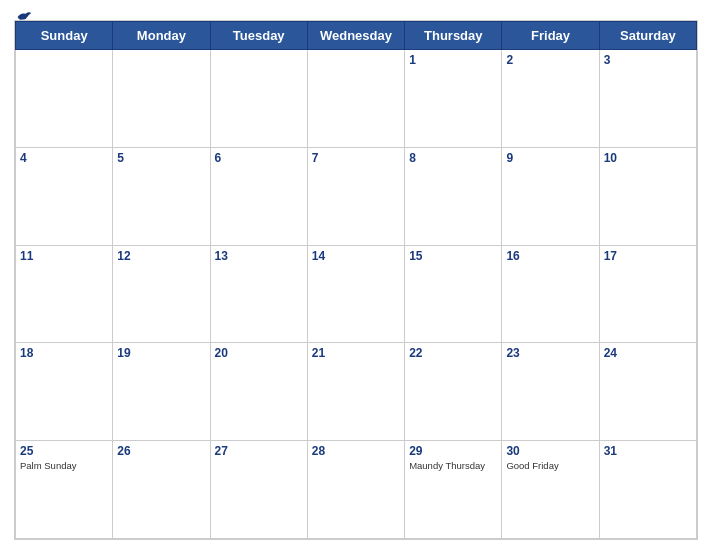 The height and width of the screenshot is (550, 712). Describe the element at coordinates (258, 392) in the screenshot. I see `calendar-cell: 20` at that location.